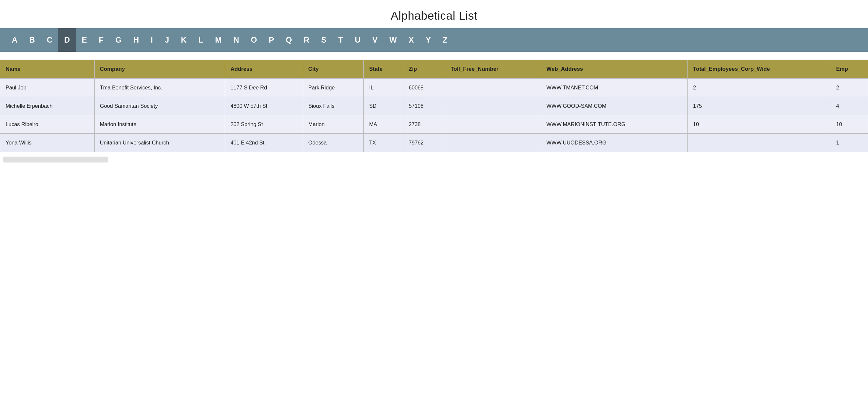  What do you see at coordinates (15, 40) in the screenshot?
I see `alpha-nav-item-a: A` at bounding box center [15, 40].